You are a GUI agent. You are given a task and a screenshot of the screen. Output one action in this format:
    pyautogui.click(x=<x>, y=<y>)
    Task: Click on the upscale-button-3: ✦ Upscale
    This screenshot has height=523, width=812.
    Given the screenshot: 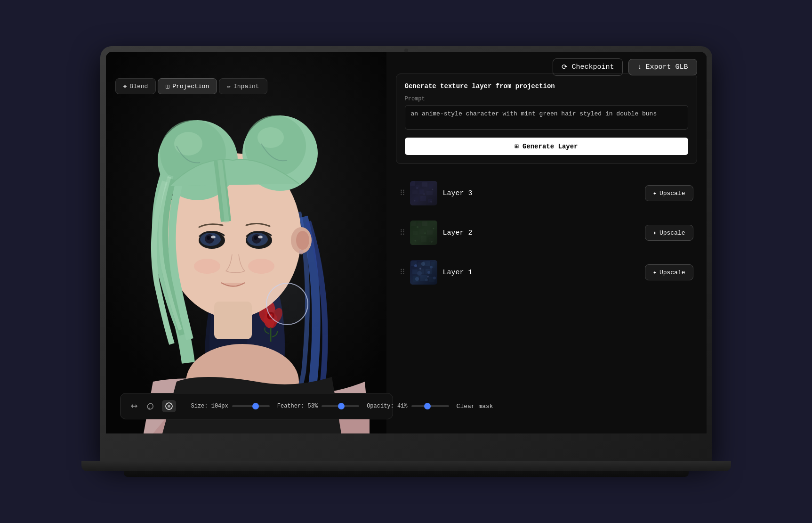 What is the action you would take?
    pyautogui.click(x=669, y=193)
    